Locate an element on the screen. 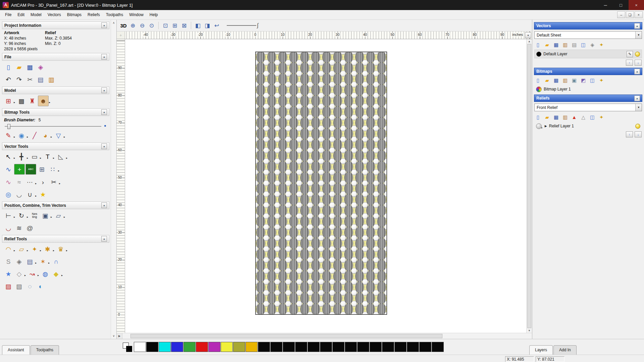 The image size is (644, 362). save-bitmap-layer-icon: ▦ is located at coordinates (556, 80).